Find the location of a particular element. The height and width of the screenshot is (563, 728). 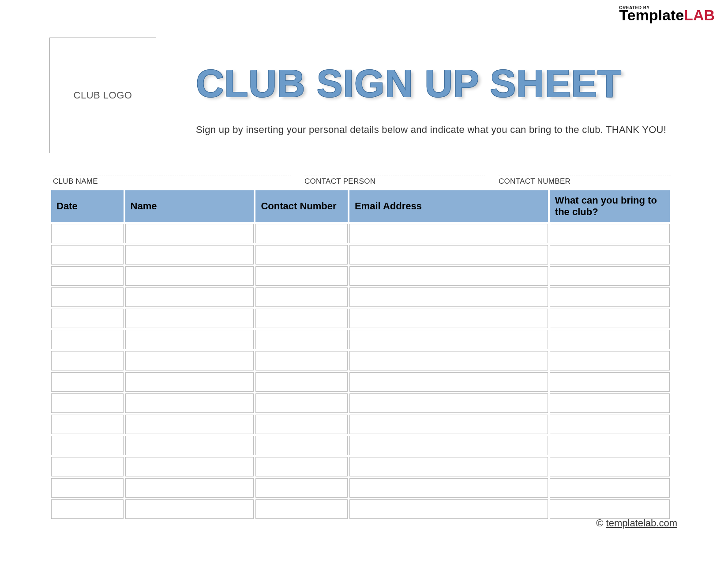

th-name: Name is located at coordinates (190, 206).